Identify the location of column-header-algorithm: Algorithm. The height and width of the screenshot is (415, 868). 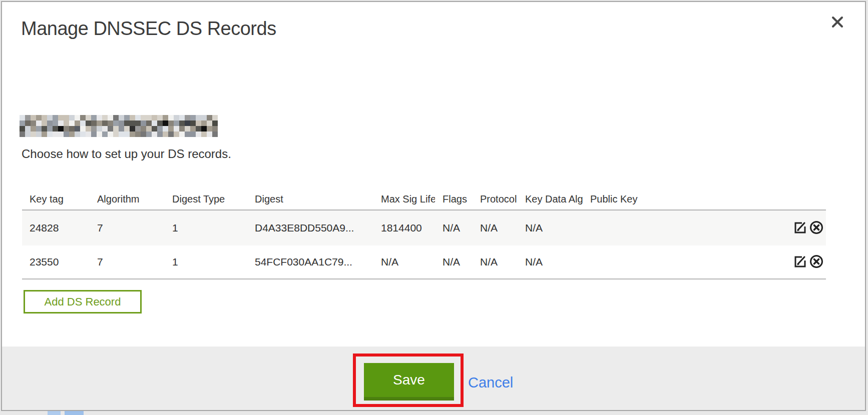
(127, 199).